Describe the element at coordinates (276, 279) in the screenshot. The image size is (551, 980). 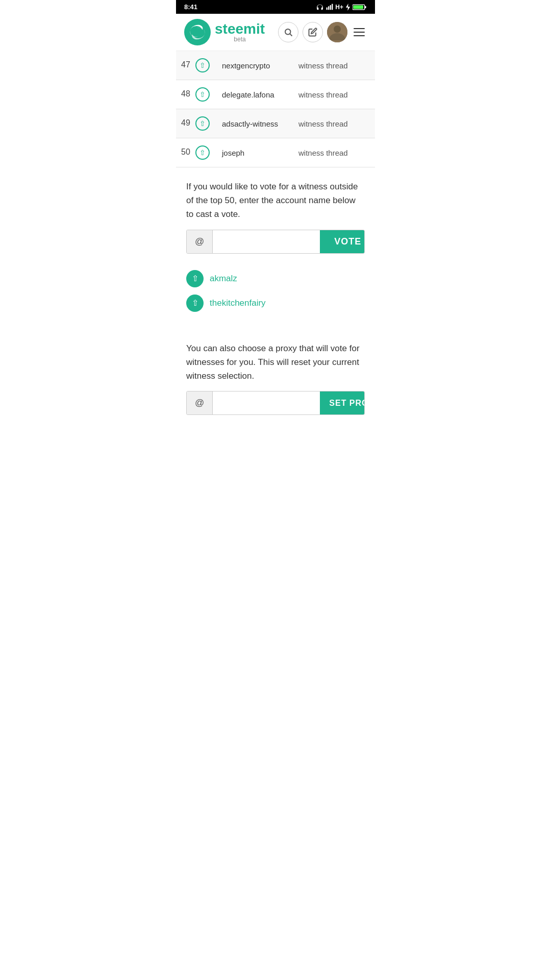
I see `voted-item: ⇧ akmalz` at that location.